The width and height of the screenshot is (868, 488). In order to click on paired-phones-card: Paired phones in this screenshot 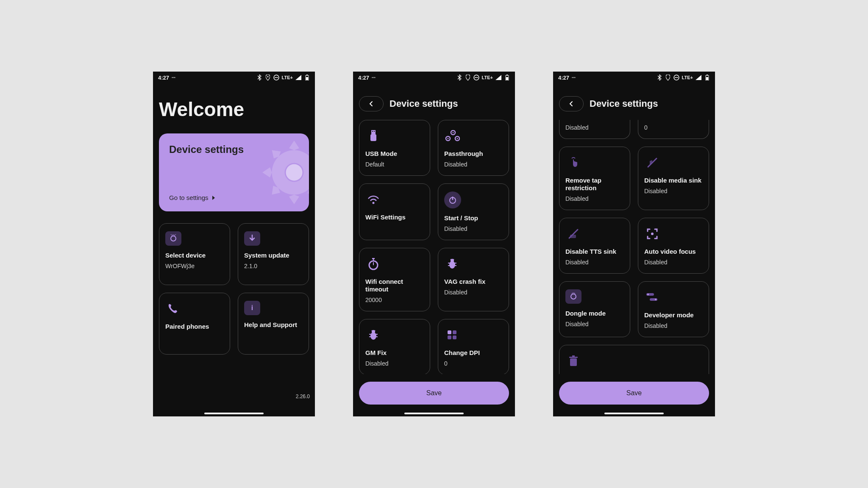, I will do `click(195, 324)`.